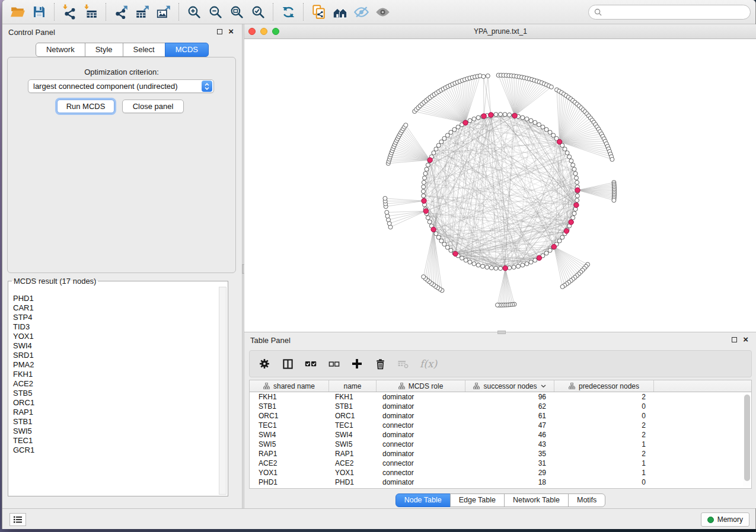 The height and width of the screenshot is (532, 756). I want to click on zoom-selected-button, so click(258, 12).